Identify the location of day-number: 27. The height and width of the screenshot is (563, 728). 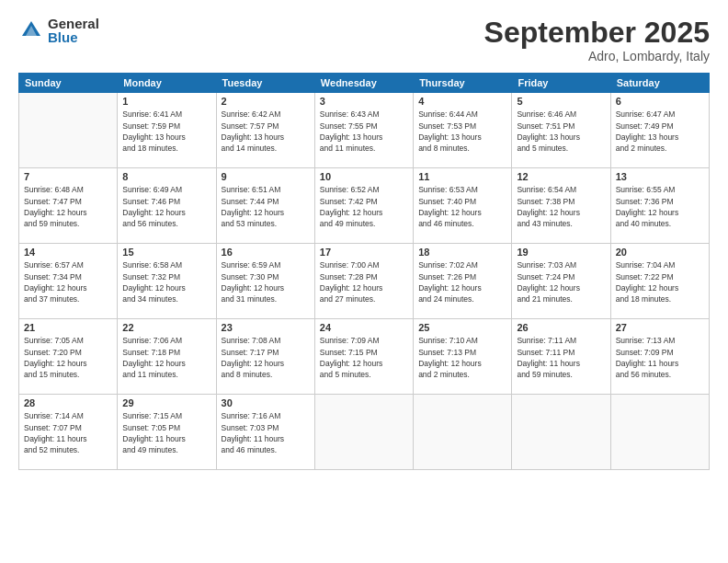
(660, 327).